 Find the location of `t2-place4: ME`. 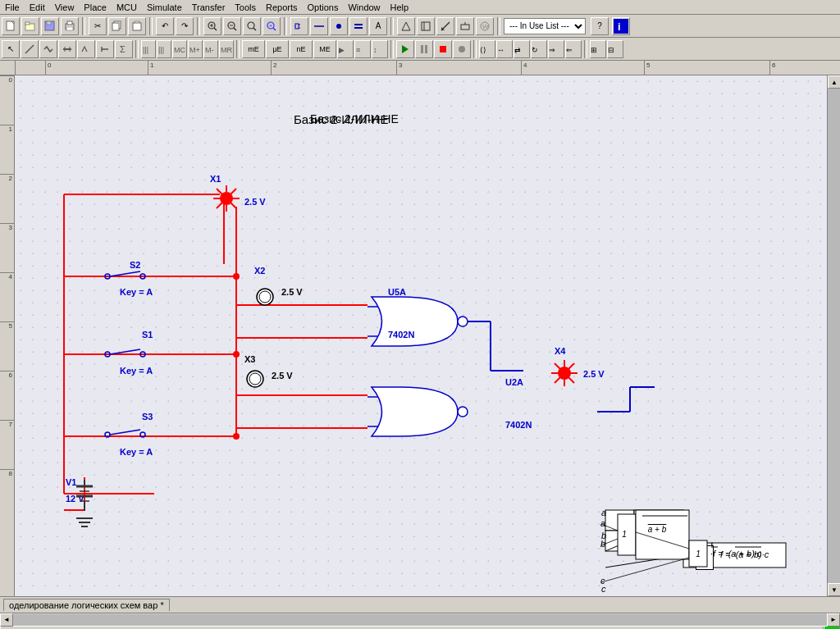

t2-place4: ME is located at coordinates (325, 49).